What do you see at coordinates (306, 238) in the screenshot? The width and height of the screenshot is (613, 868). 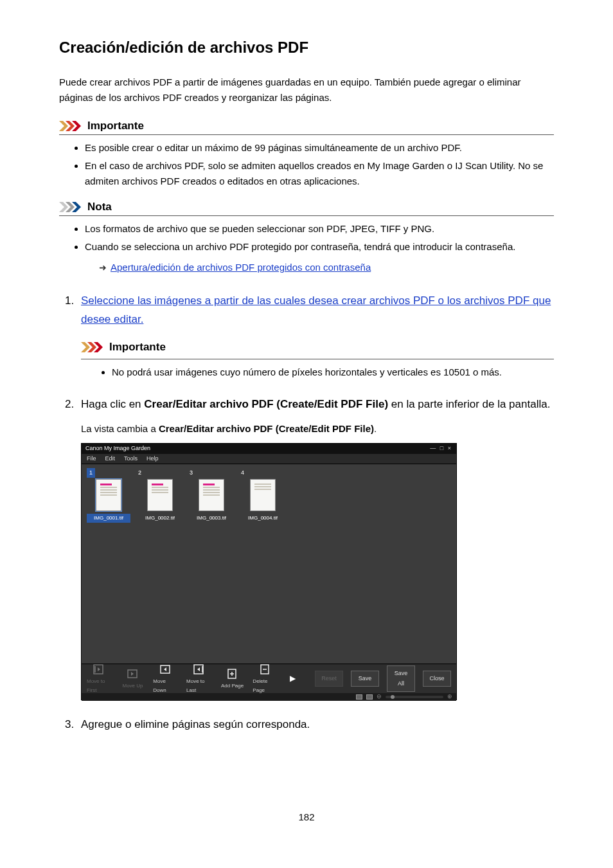 I see `note-callout: Nota Los formatos de archivo que se pued…` at bounding box center [306, 238].